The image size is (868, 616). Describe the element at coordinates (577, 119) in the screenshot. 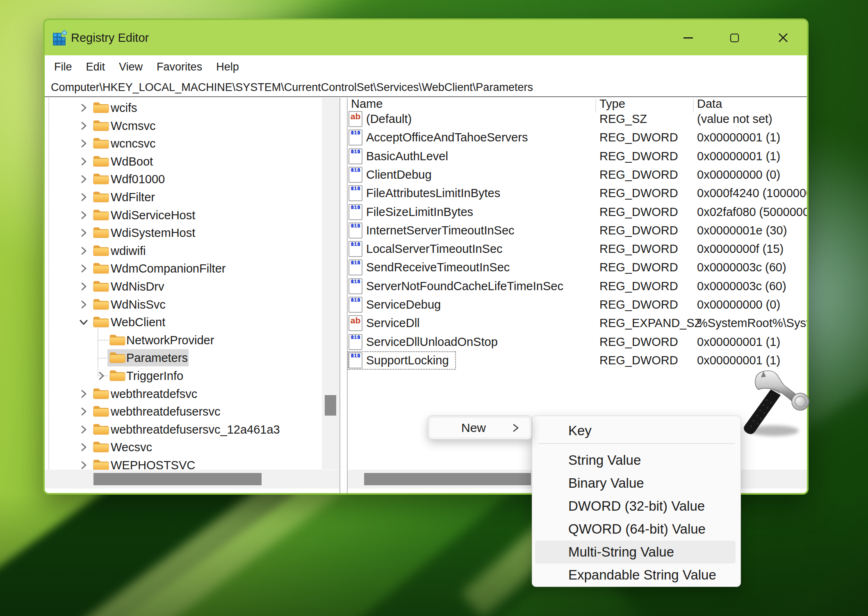

I see `value-row-Default: ab(Default)REG_SZ(value not set)` at that location.